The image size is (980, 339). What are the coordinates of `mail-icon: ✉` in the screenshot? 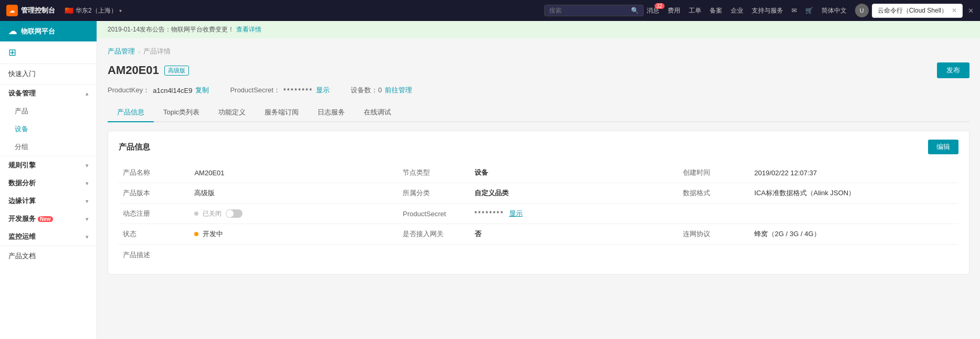 It's located at (794, 10).